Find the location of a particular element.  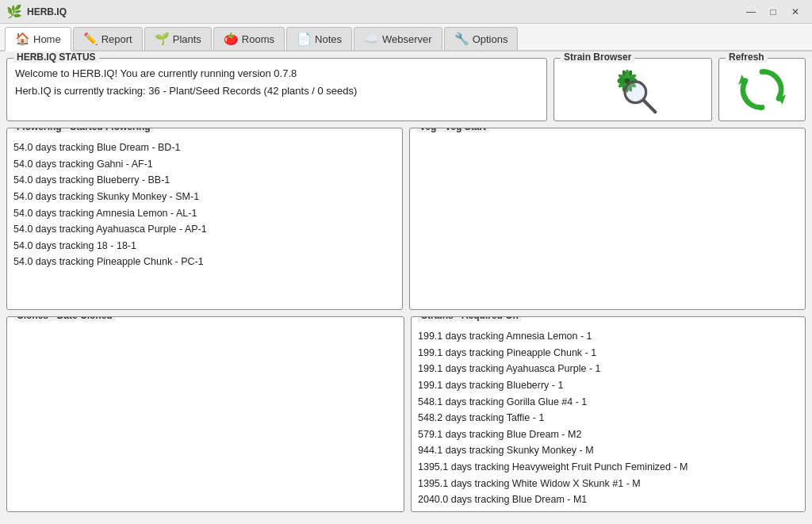

list-item: 54.0 days tracking Skunky Monkey - SM-1 is located at coordinates (205, 197).